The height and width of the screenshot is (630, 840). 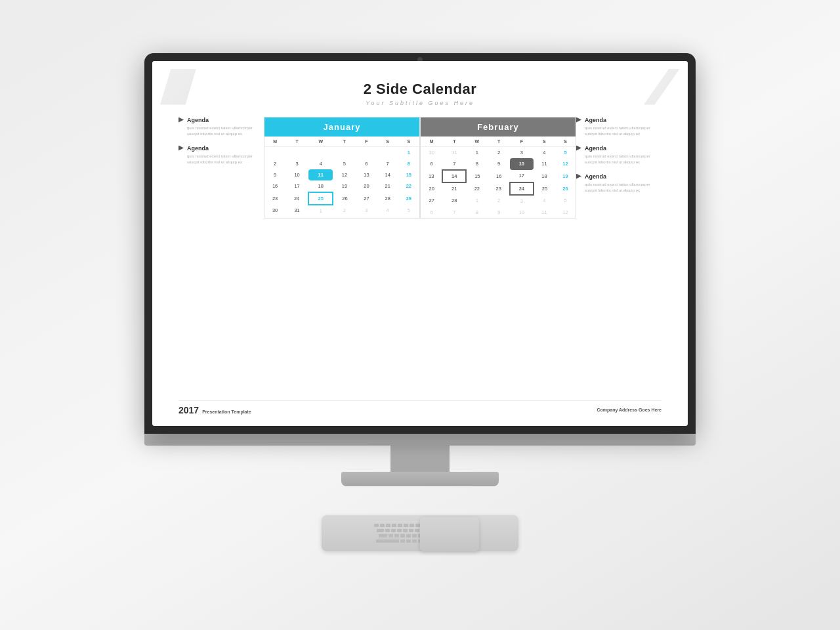 What do you see at coordinates (366, 164) in the screenshot?
I see `jan-cell: 6` at bounding box center [366, 164].